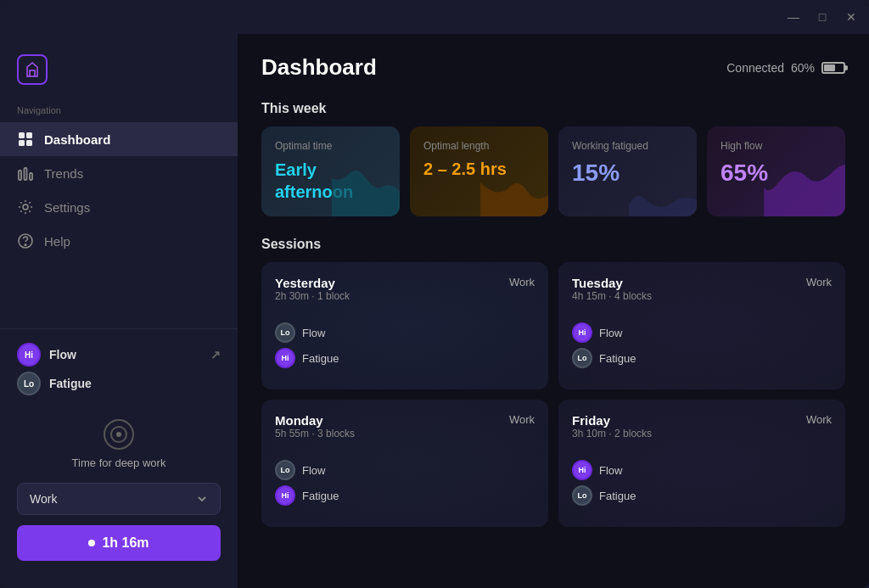  Describe the element at coordinates (405, 294) in the screenshot. I see `session-header-yesterday: Yesterday 2h 30m · 1 block Work` at that location.